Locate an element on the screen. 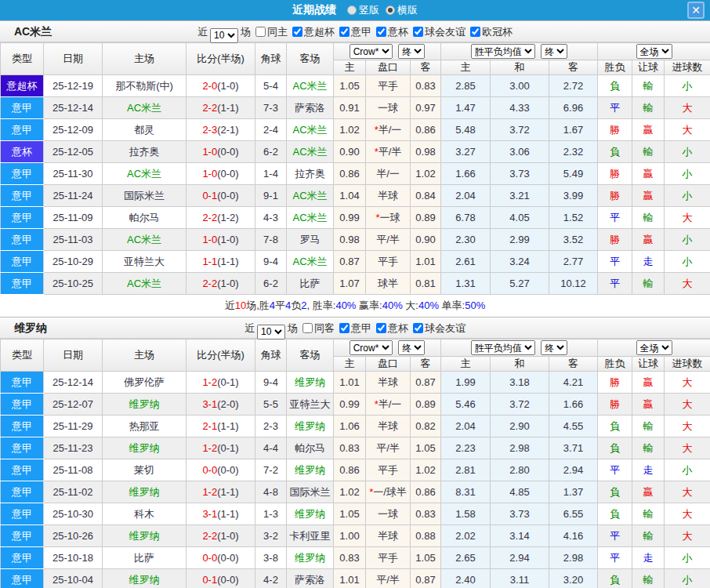 This screenshot has width=710, height=588. match-date: 25-11-24 is located at coordinates (74, 196).